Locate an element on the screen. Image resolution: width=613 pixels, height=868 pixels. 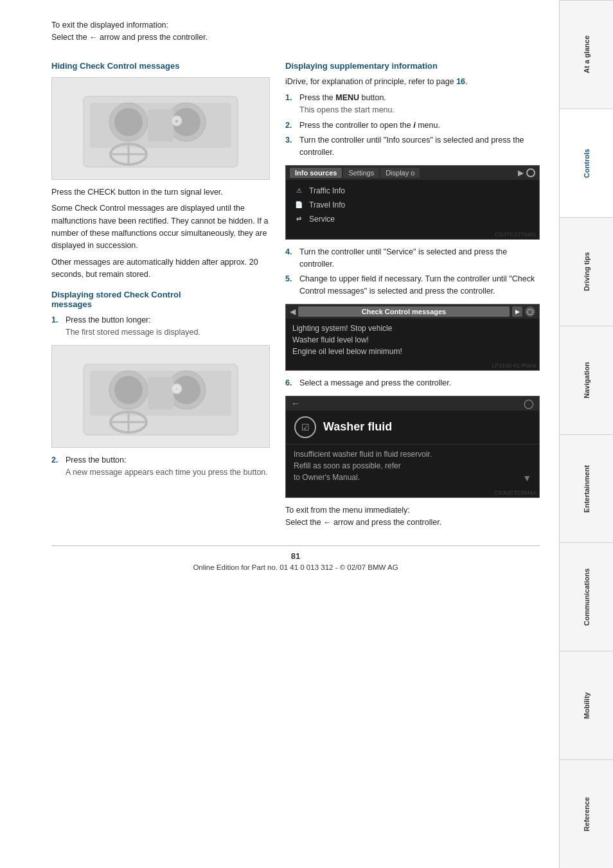
cc-title: Check Control messages is located at coordinates (404, 312).